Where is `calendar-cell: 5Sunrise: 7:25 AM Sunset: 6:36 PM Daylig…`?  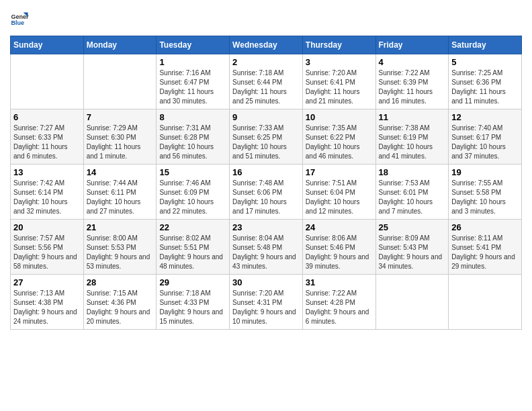 calendar-cell: 5Sunrise: 7:25 AM Sunset: 6:36 PM Daylig… is located at coordinates (485, 82).